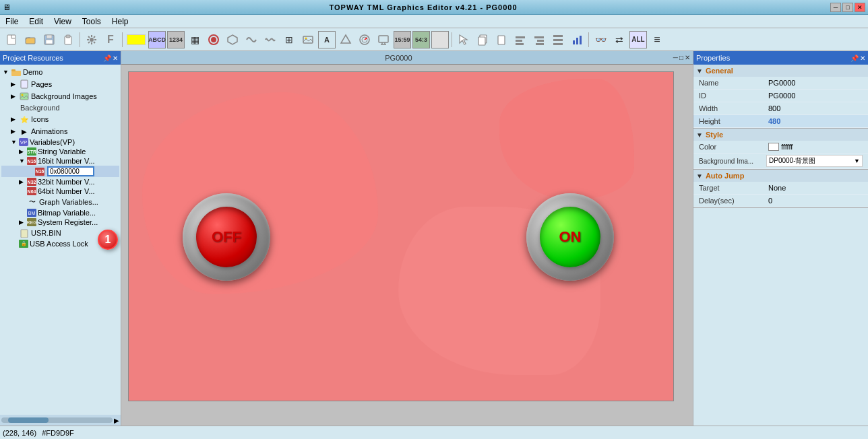 This screenshot has height=439, width=868. I want to click on properties-close-btn: ✕, so click(863, 58).